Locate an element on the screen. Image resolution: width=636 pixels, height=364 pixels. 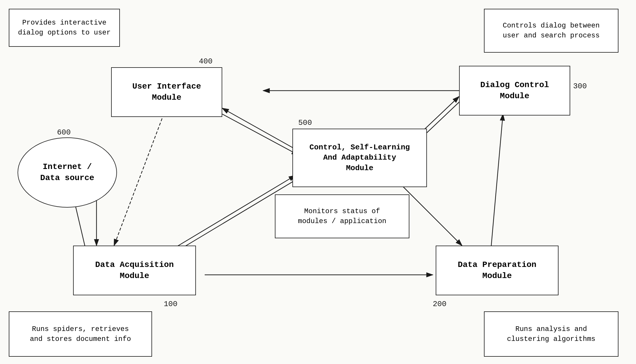
dp-module-label2: Module is located at coordinates (497, 276).